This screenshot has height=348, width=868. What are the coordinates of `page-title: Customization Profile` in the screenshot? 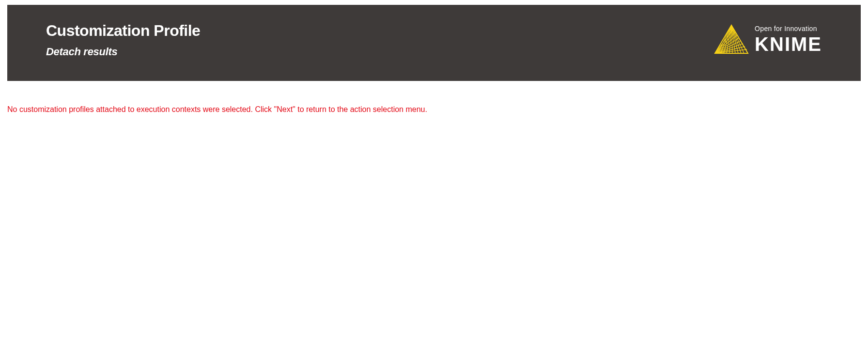 It's located at (123, 31).